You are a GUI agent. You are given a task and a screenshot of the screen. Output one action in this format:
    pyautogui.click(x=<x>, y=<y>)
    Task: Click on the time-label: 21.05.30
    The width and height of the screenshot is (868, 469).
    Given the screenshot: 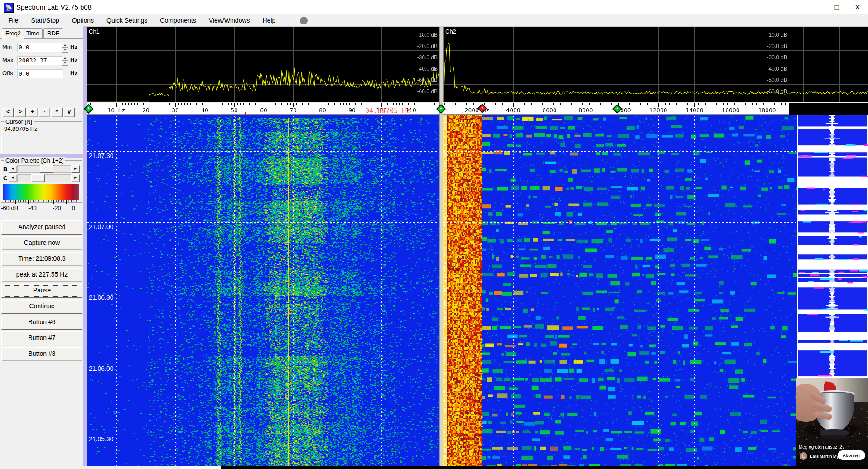 What is the action you would take?
    pyautogui.click(x=101, y=439)
    